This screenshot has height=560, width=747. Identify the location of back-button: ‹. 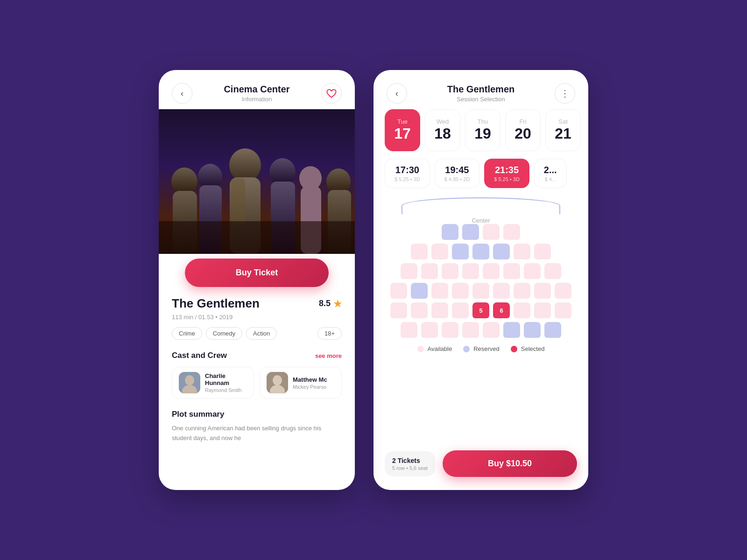
(182, 93).